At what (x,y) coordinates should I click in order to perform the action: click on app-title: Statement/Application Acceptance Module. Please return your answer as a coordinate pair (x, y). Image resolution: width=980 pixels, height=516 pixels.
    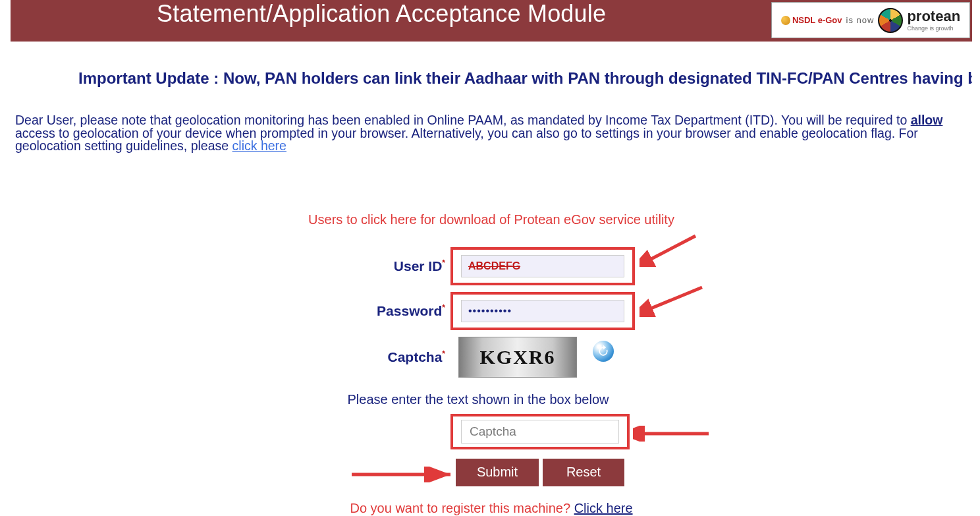
    Looking at the image, I should click on (308, 14).